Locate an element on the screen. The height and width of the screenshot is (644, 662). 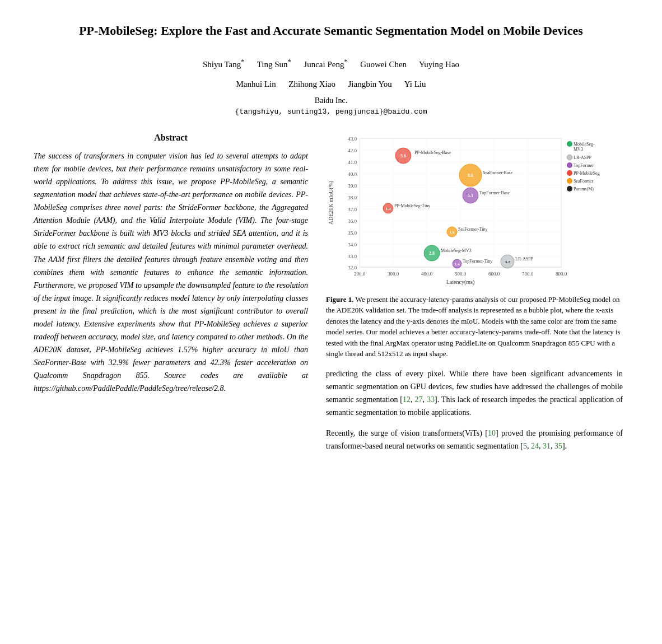
svg-text: MobileSeg-MV3 is located at coordinates (456, 251).